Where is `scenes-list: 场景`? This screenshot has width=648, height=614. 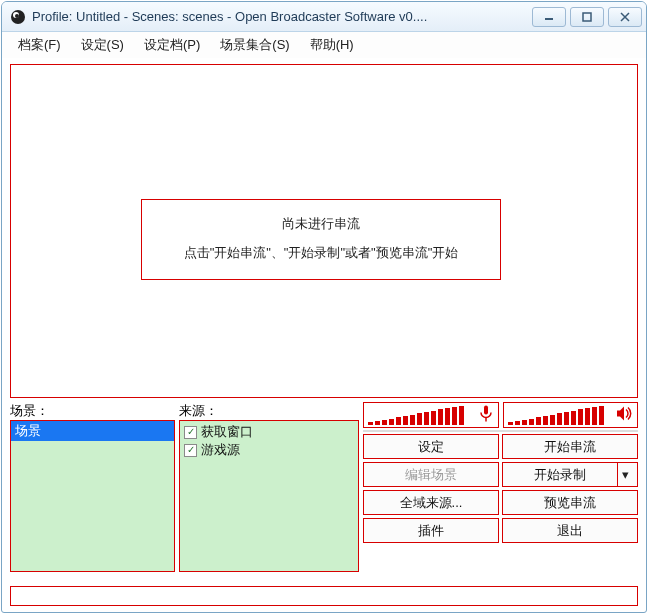
scenes-list: 场景 is located at coordinates (92, 496).